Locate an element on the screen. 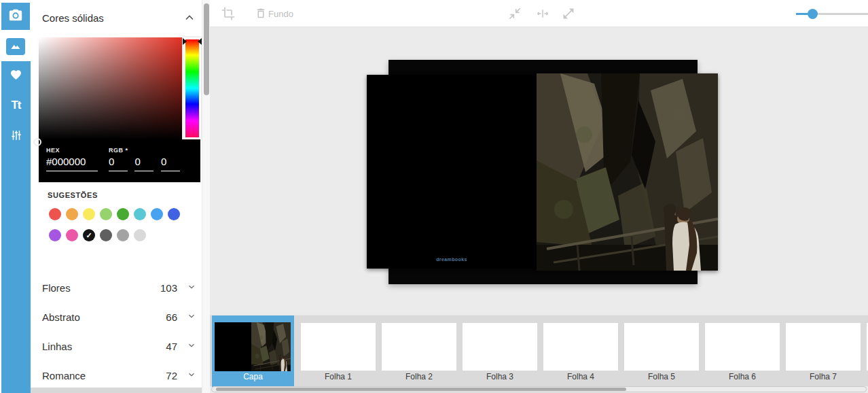 This screenshot has width=868, height=393. category-count: 47 is located at coordinates (171, 347).